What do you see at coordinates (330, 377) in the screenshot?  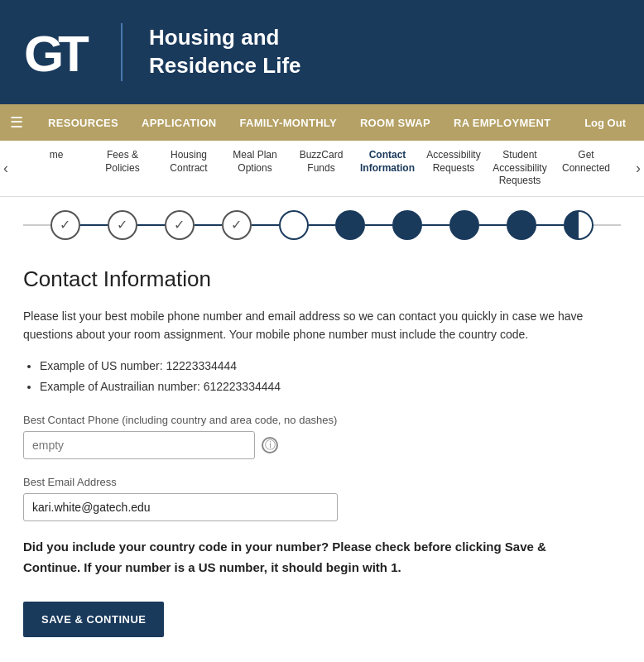 I see `examples-list: Example of US number: 12223334444 Exampl…` at bounding box center [330, 377].